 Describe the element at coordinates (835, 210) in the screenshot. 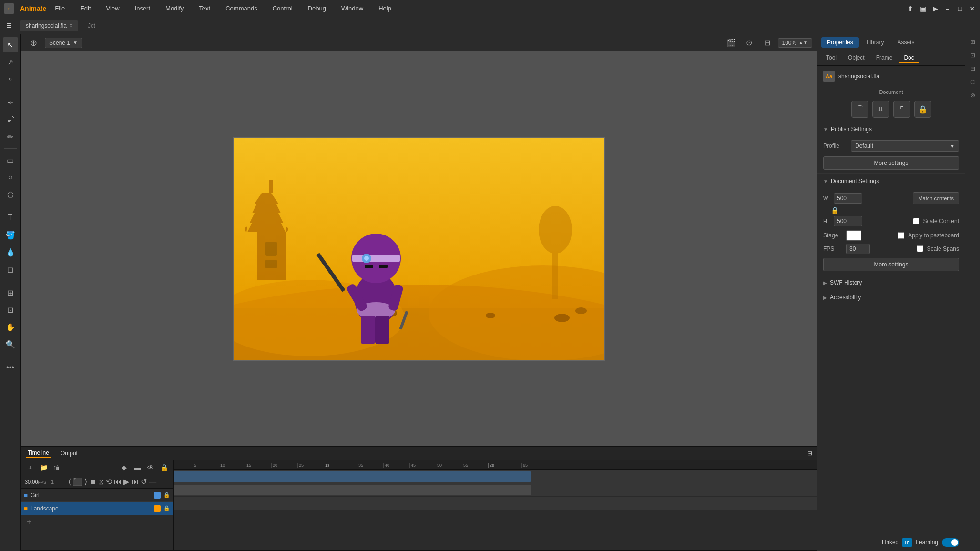

I see `dimensions-lock-icon: 🔒` at that location.